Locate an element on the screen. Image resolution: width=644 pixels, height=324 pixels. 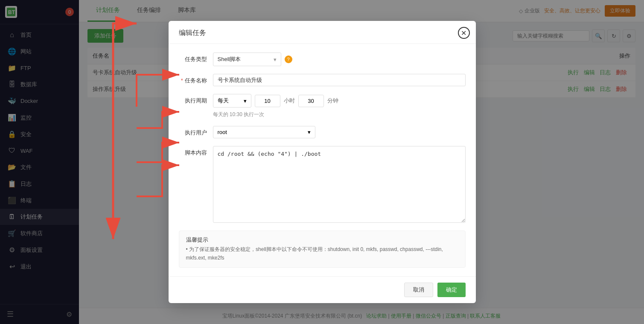
script-control: cd /root && (echo "4") | ./boot is located at coordinates (339, 184).